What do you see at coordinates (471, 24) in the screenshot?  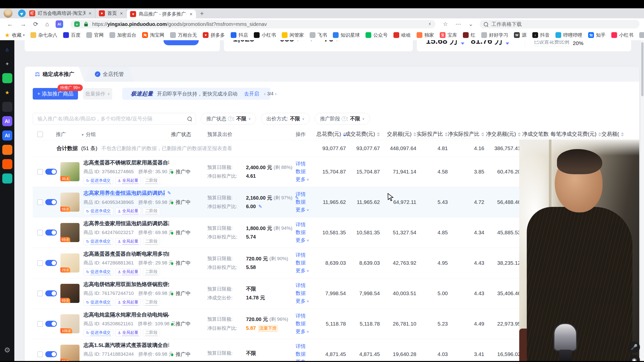 I see `chevron-down-icon: ⌄` at bounding box center [471, 24].